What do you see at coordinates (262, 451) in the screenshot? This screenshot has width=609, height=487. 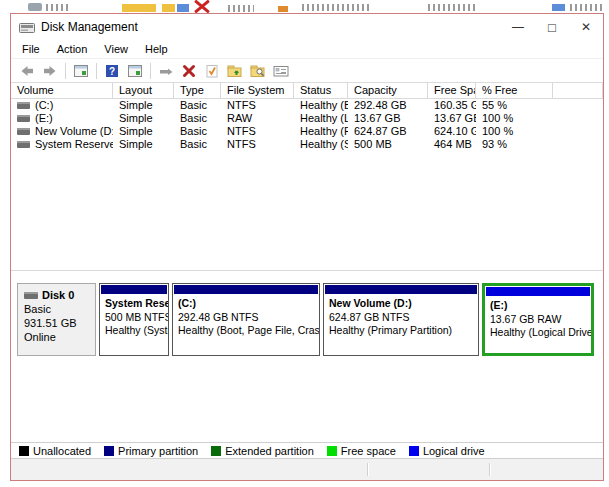 I see `legend-extended-partition: Extended partition` at bounding box center [262, 451].